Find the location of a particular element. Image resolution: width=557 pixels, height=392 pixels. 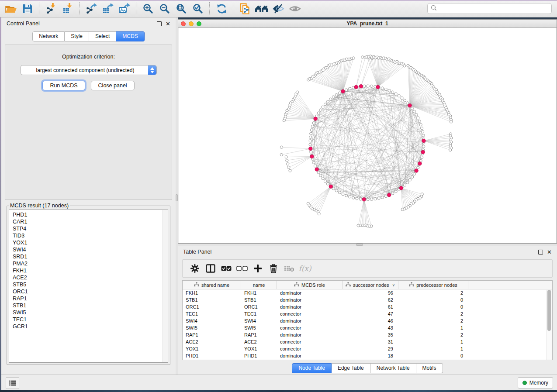

tab-select: Select is located at coordinates (103, 37).